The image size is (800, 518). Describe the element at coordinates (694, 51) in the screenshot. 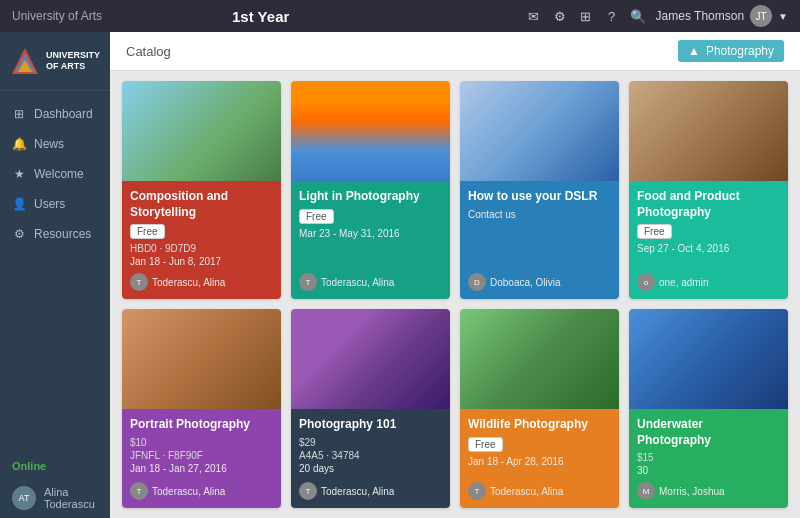

I see `filter-chevron: ▲` at that location.